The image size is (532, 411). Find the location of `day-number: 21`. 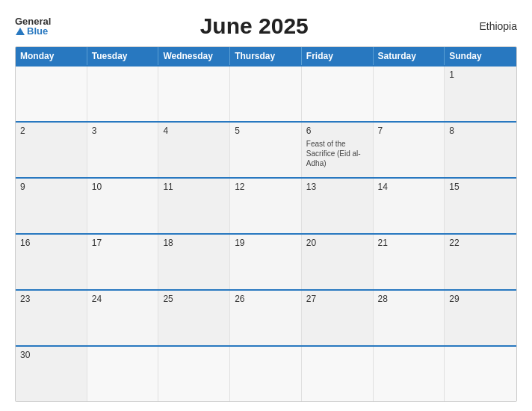

day-number: 21 is located at coordinates (409, 243).